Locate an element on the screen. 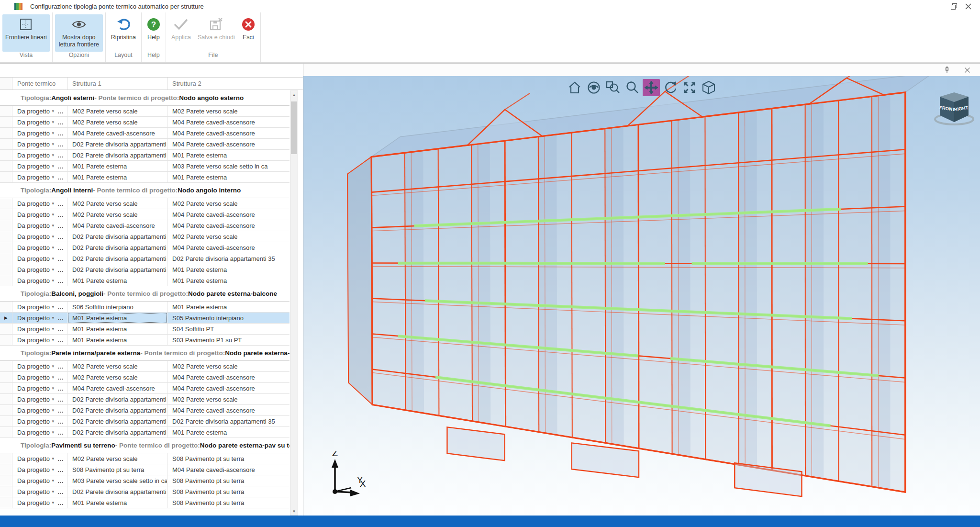 This screenshot has height=527, width=980. column-header-struttura1: Struttura 1 is located at coordinates (118, 83).